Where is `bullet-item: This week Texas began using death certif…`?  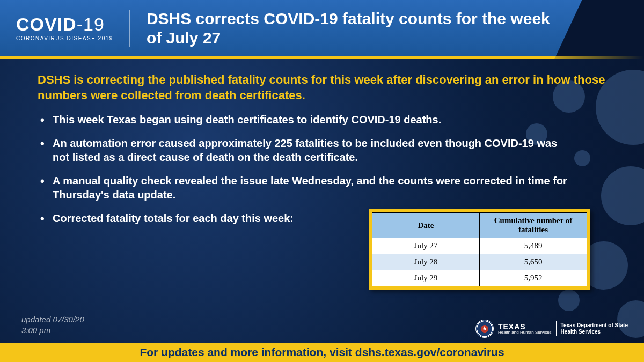 bullet-item: This week Texas began using death certif… is located at coordinates (306, 120).